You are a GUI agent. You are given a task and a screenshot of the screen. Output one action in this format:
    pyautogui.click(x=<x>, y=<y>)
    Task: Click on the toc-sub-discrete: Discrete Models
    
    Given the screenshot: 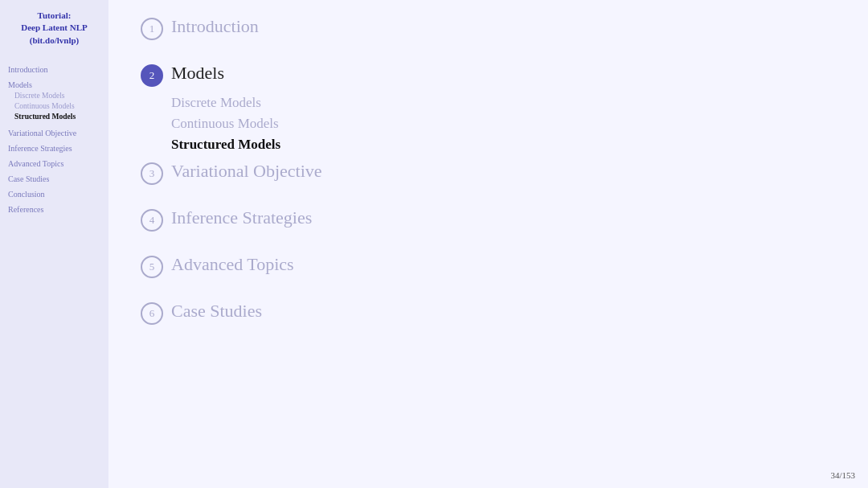 What is the action you would take?
    pyautogui.click(x=503, y=103)
    